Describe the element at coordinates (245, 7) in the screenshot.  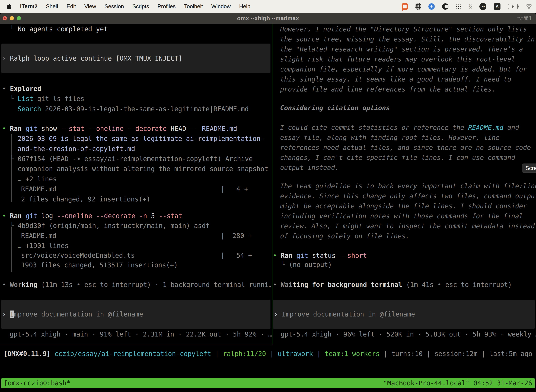
I see `menu-item-help: Help` at that location.